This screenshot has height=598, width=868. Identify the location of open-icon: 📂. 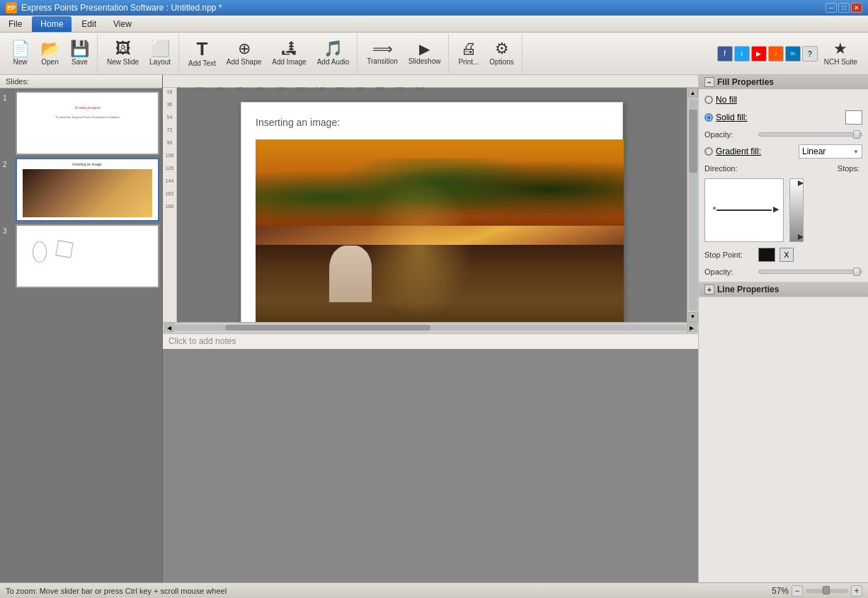
(50, 49).